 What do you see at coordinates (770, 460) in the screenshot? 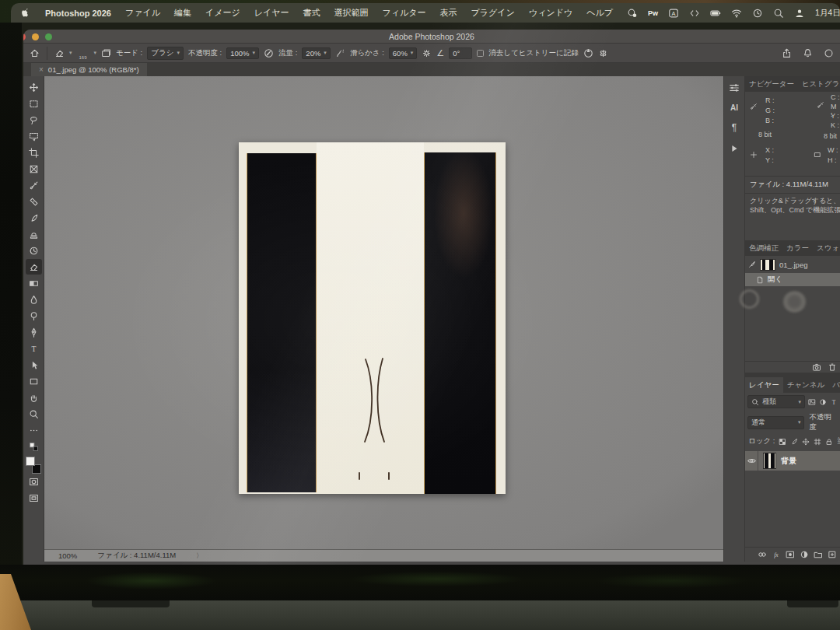
I see `layer-thumbnail` at bounding box center [770, 460].